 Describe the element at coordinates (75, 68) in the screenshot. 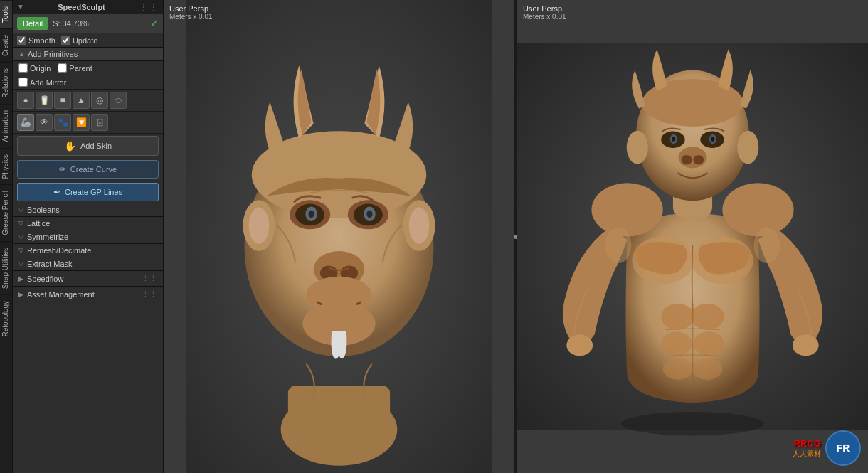

I see `parent-label: Parent` at that location.